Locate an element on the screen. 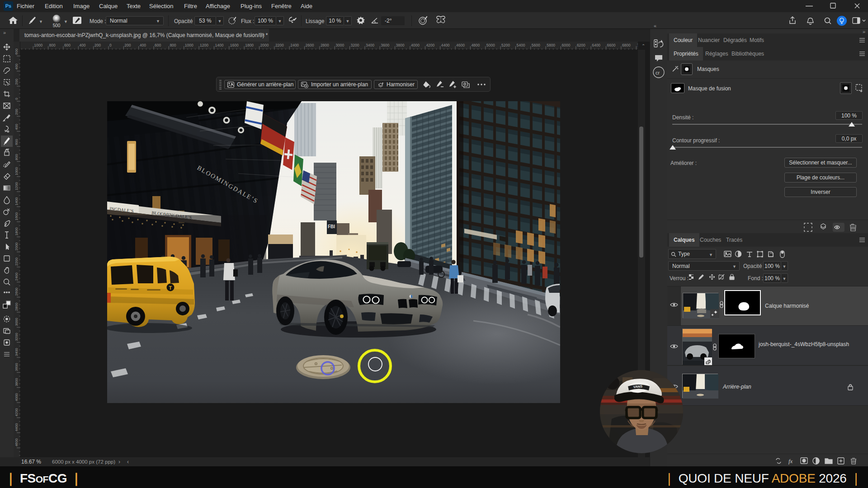 The height and width of the screenshot is (488, 868). svg-text: 6000 is located at coordinates (566, 45).